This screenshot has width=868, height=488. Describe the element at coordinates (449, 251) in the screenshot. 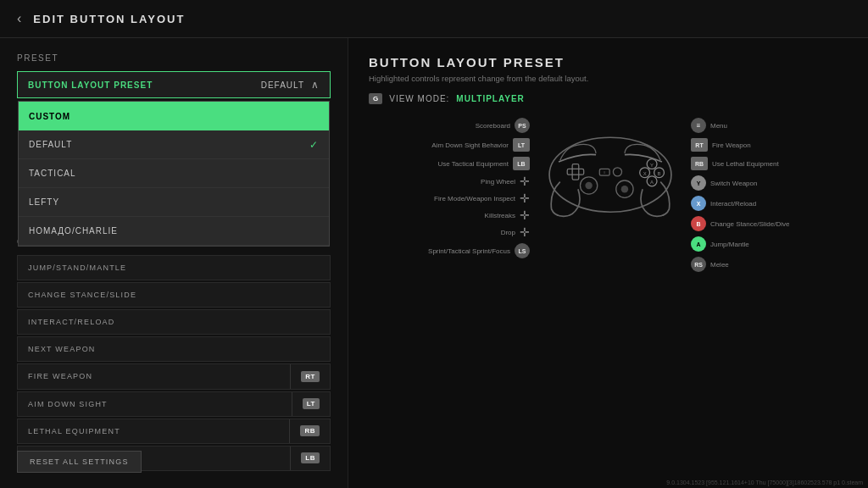

I see `mapping-sprint: Sprint/Tactical Sprint/Focus LS` at that location.